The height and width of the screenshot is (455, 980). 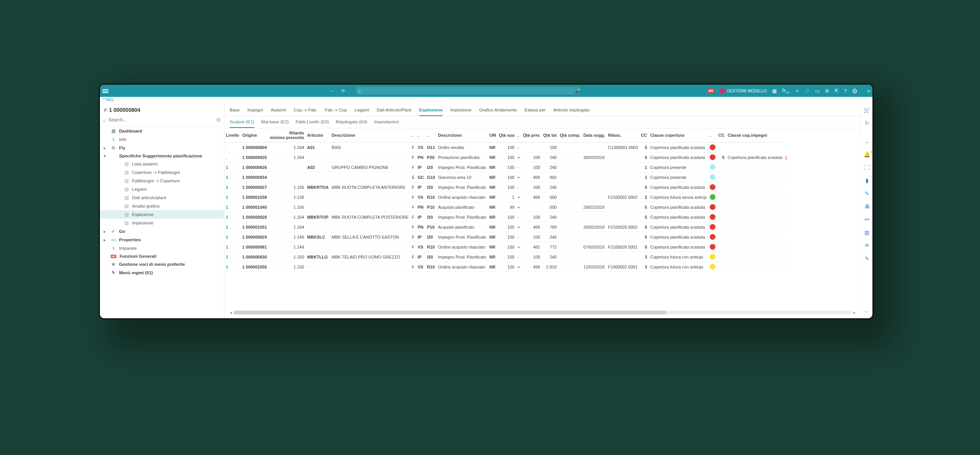 What do you see at coordinates (817, 91) in the screenshot?
I see `chat-icon: ▭` at bounding box center [817, 91].